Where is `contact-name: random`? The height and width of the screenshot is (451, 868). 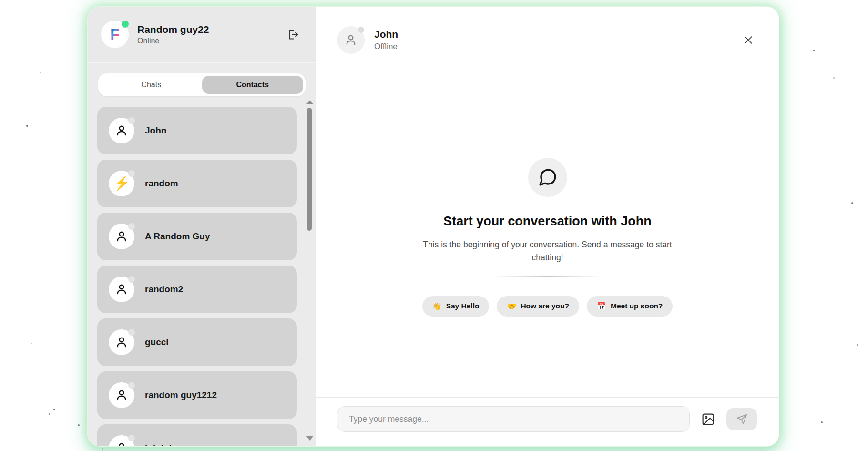 contact-name: random is located at coordinates (162, 184).